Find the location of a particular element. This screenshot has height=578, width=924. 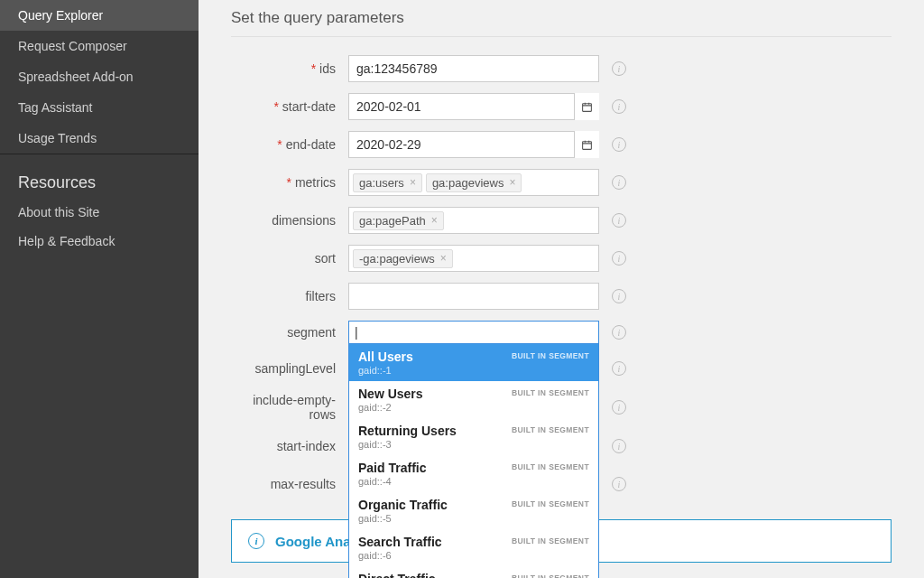

label-segment: segment is located at coordinates (290, 332).